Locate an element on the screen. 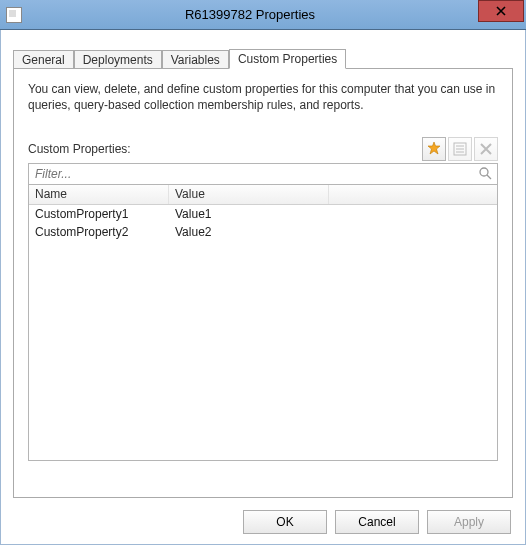 The height and width of the screenshot is (545, 526). cell-value: Value2 is located at coordinates (249, 232).